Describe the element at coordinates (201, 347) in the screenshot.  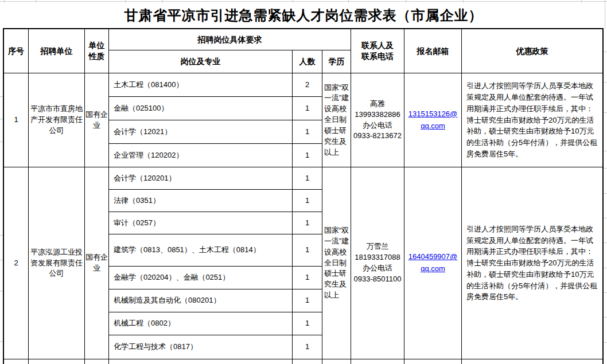
I see `position-cell: 化学工程与技术（0817）` at that location.